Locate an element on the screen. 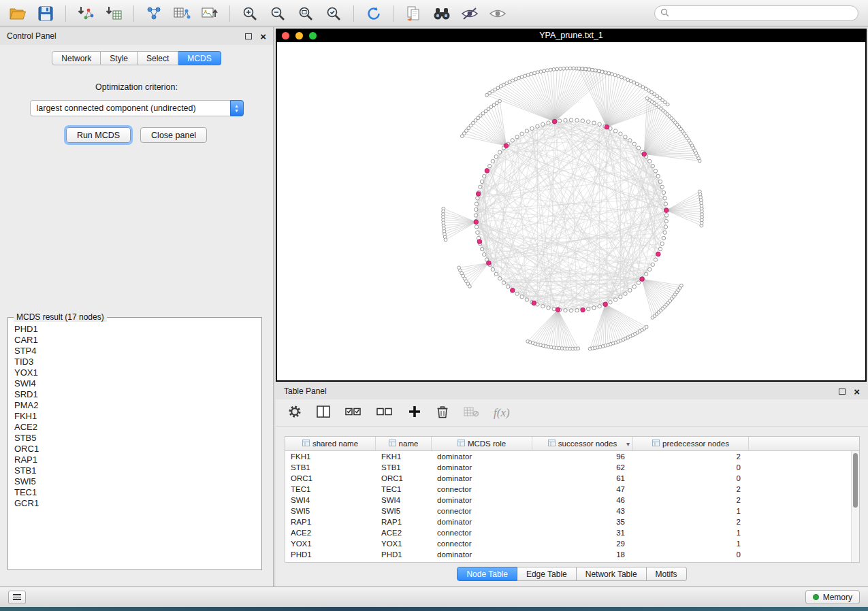 Image resolution: width=868 pixels, height=611 pixels. table-row: RAP1RAP1dominator352 is located at coordinates (568, 522).